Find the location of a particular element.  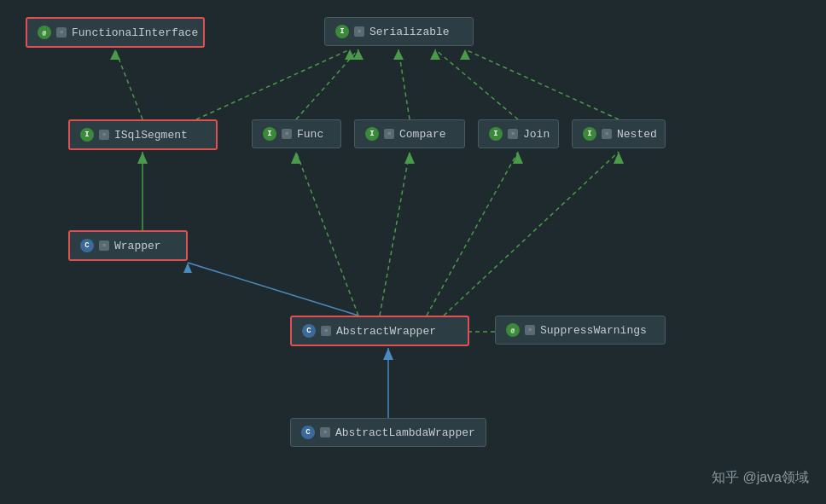

node-abstract-lambda-wrapper: C ≡ AbstractLambdaWrapper is located at coordinates (388, 432).